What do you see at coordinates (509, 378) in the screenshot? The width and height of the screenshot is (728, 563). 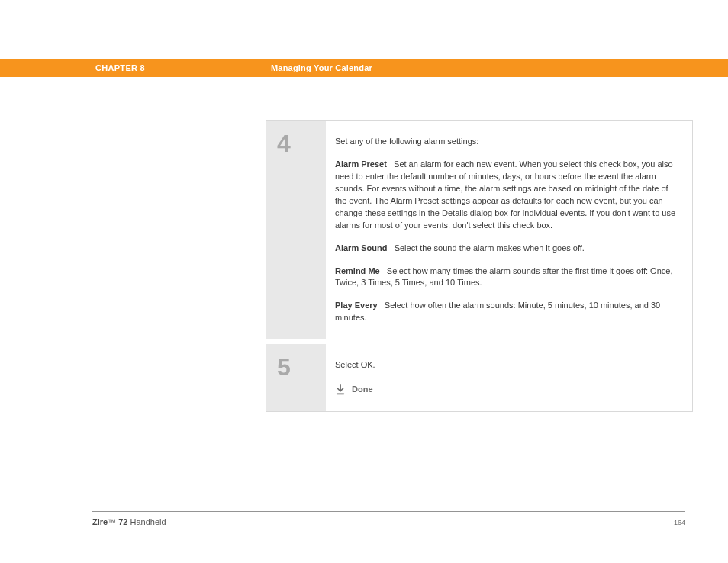 I see `step-body: Select OK. Done` at bounding box center [509, 378].